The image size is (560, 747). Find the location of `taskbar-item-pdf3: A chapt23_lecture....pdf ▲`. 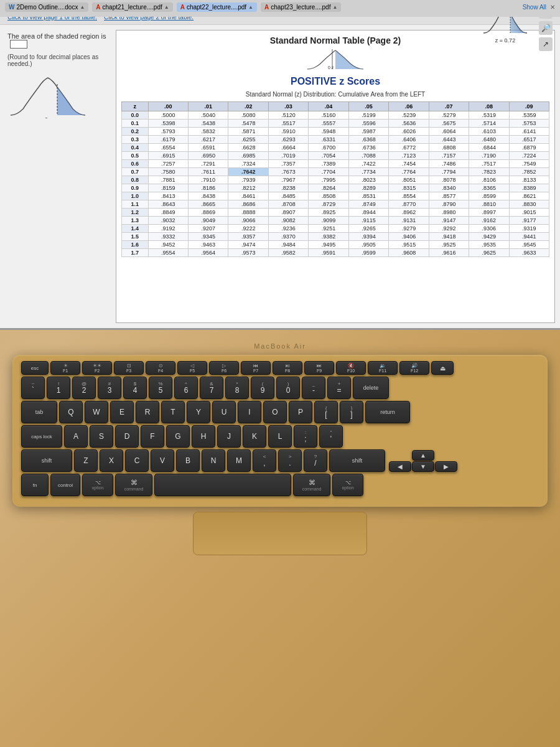

taskbar-item-pdf3: A chapt23_lecture....pdf ▲ is located at coordinates (301, 7).